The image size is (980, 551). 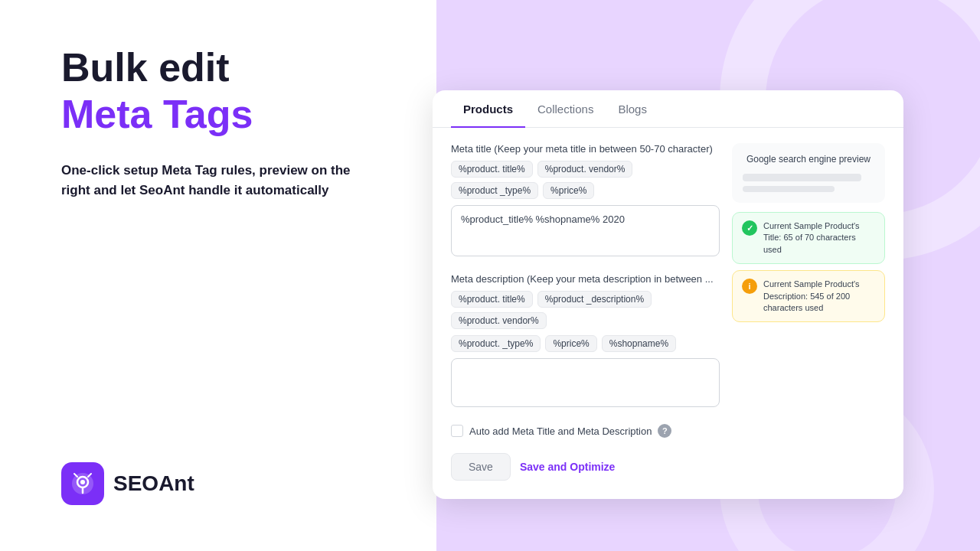 I want to click on help-icon: ?, so click(x=665, y=431).